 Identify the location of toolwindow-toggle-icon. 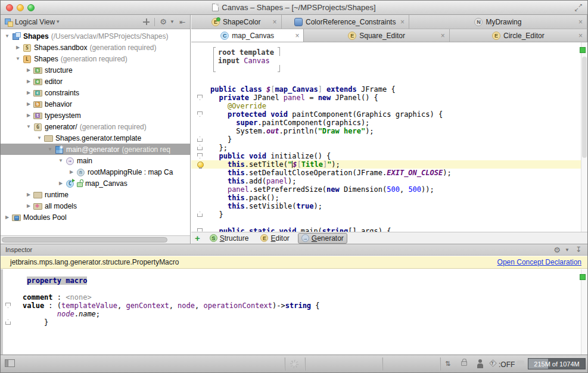
(10, 363).